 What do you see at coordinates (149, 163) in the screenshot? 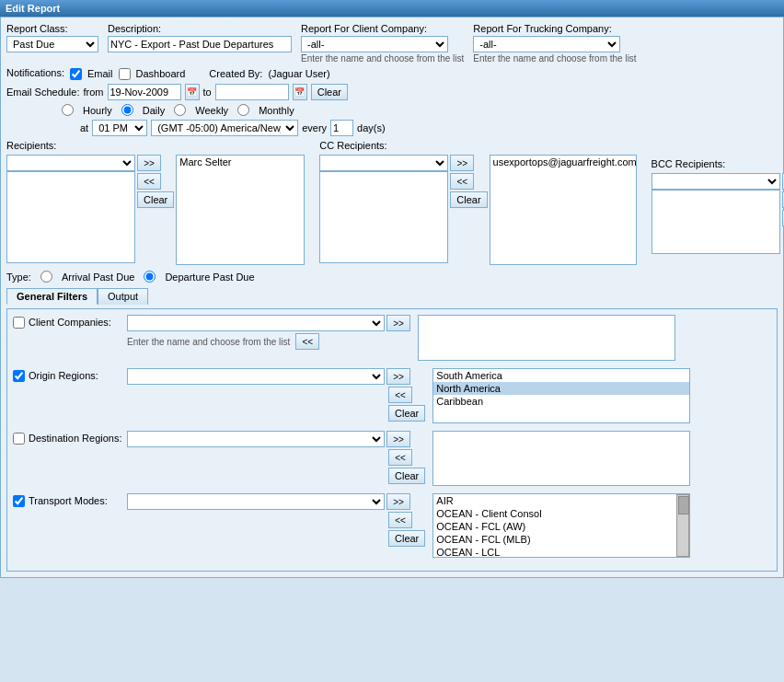
I see `recipients-move-right: >>` at bounding box center [149, 163].